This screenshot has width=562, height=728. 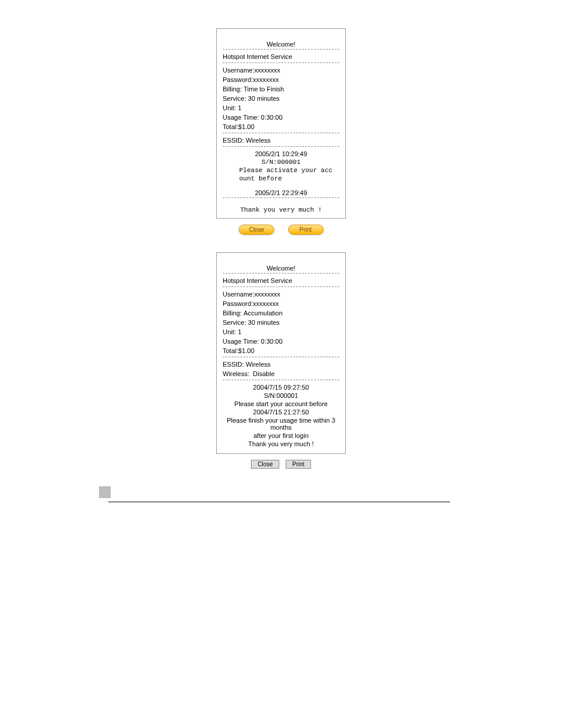 What do you see at coordinates (281, 404) in the screenshot?
I see `start-before: Please start your account before` at bounding box center [281, 404].